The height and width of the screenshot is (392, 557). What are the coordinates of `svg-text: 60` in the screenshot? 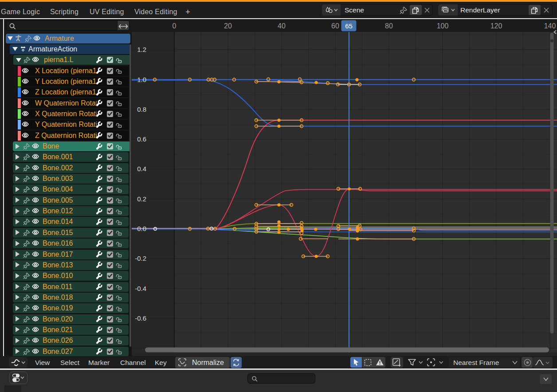 It's located at (335, 26).